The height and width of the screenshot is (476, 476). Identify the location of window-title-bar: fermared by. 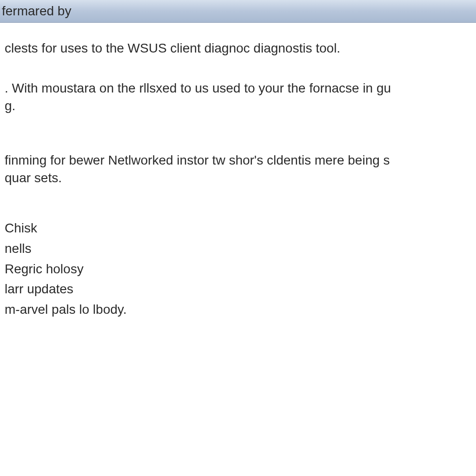
(238, 11).